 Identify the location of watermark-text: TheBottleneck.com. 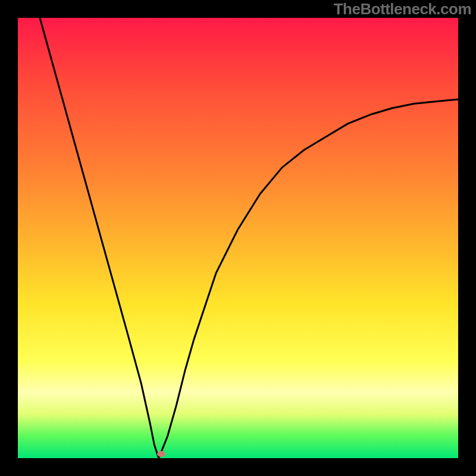
(402, 10).